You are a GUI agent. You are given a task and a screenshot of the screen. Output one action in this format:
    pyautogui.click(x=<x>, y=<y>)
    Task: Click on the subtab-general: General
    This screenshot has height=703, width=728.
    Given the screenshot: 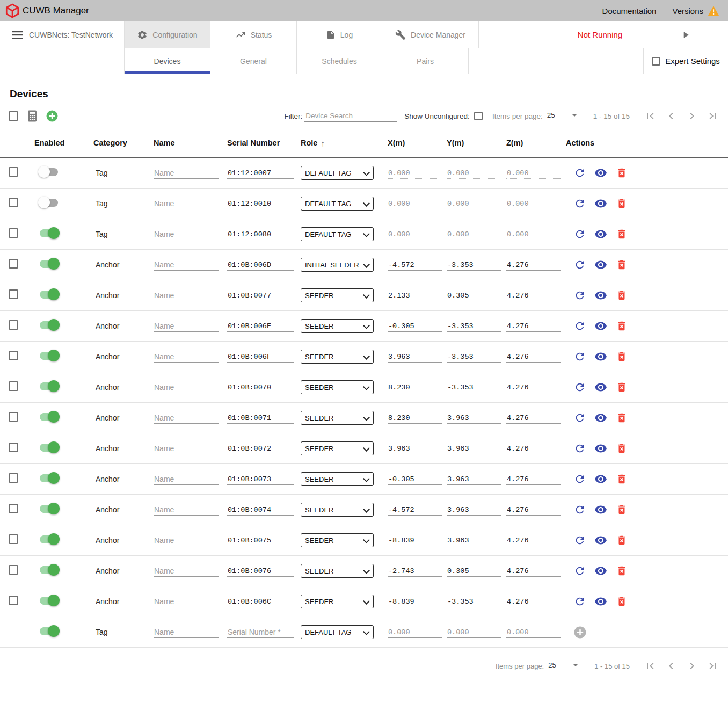 What is the action you would take?
    pyautogui.click(x=253, y=61)
    